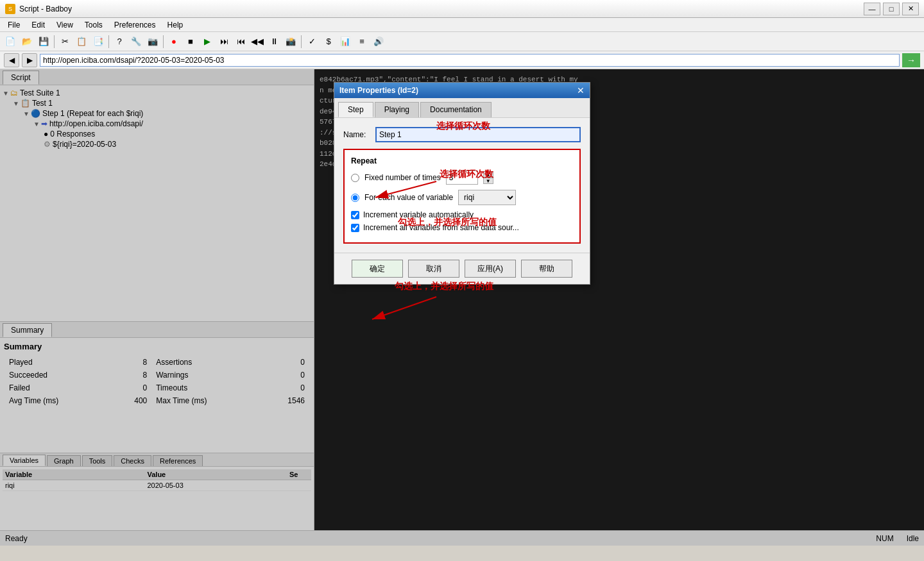 This screenshot has height=561, width=924. Describe the element at coordinates (98, 42) in the screenshot. I see `toolbar-paste: 📑` at that location.